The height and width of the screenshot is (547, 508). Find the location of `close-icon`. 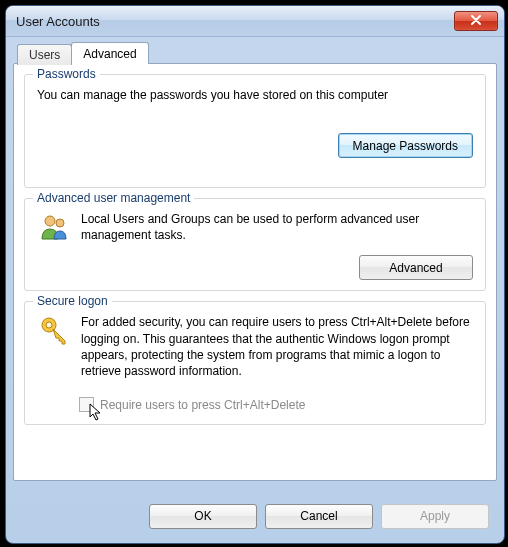

close-icon is located at coordinates (476, 21).